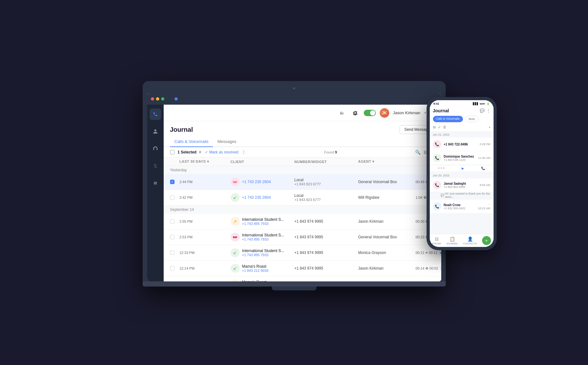 This screenshot has width=588, height=365. What do you see at coordinates (487, 241) in the screenshot?
I see `phone-fab-button: +` at bounding box center [487, 241].